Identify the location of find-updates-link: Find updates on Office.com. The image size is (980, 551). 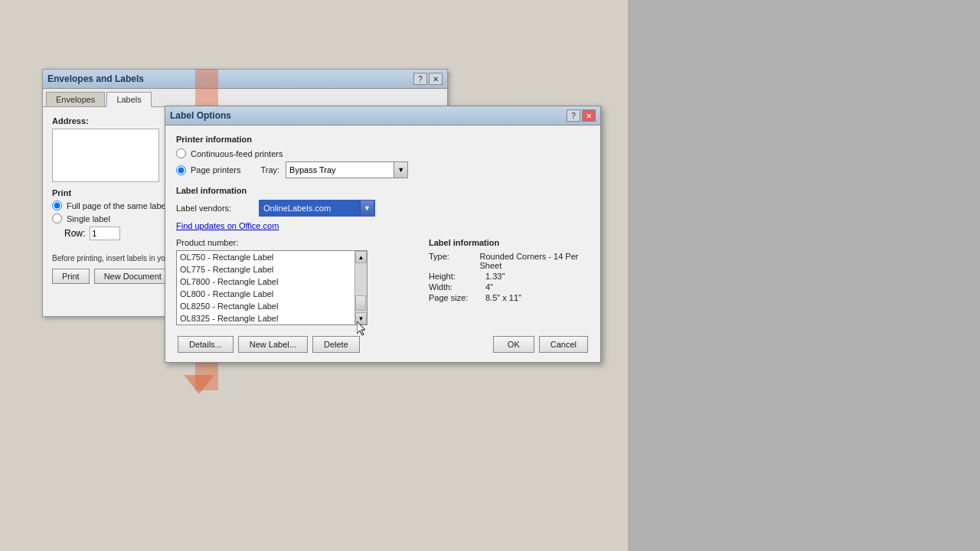
(383, 226).